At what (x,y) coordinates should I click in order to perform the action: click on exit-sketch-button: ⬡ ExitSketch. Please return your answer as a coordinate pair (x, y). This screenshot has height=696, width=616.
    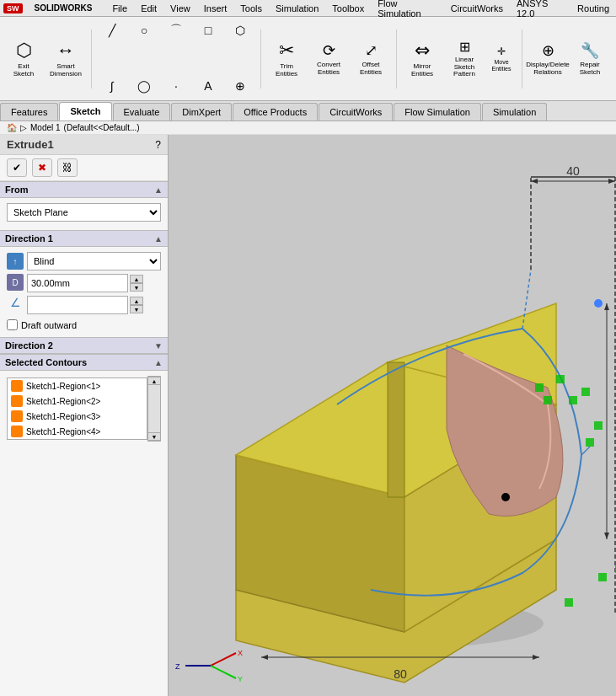
    Looking at the image, I should click on (24, 59).